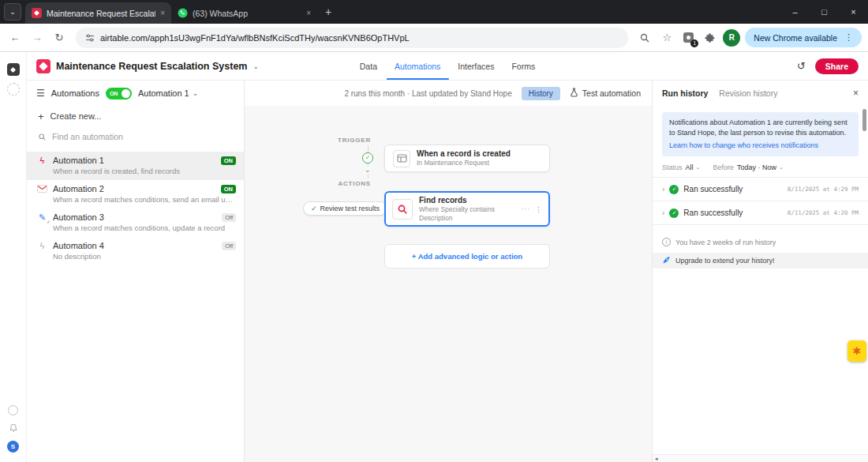 The width and height of the screenshot is (868, 462). Describe the element at coordinates (13, 447) in the screenshot. I see `rail-user-avatar: S` at that location.